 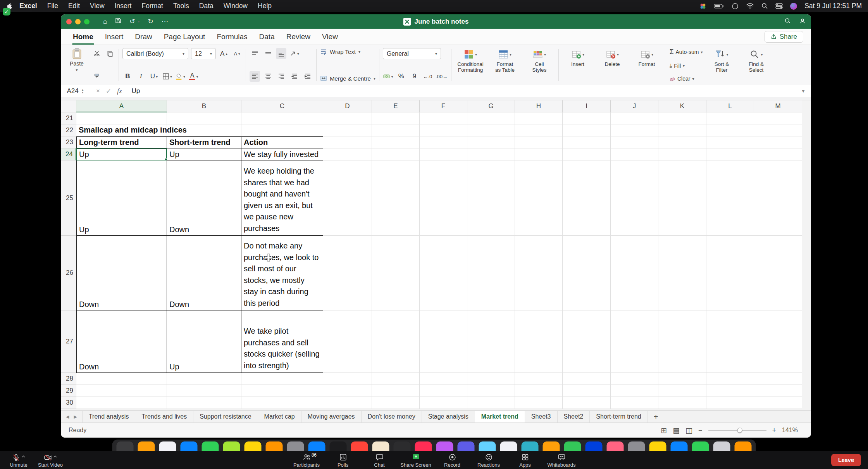 I want to click on ribbon-tab-page-layout: Page Layout, so click(x=184, y=36).